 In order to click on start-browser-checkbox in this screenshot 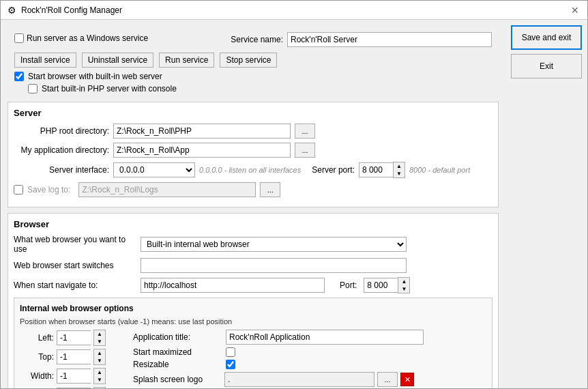, I will do `click(19, 76)`.